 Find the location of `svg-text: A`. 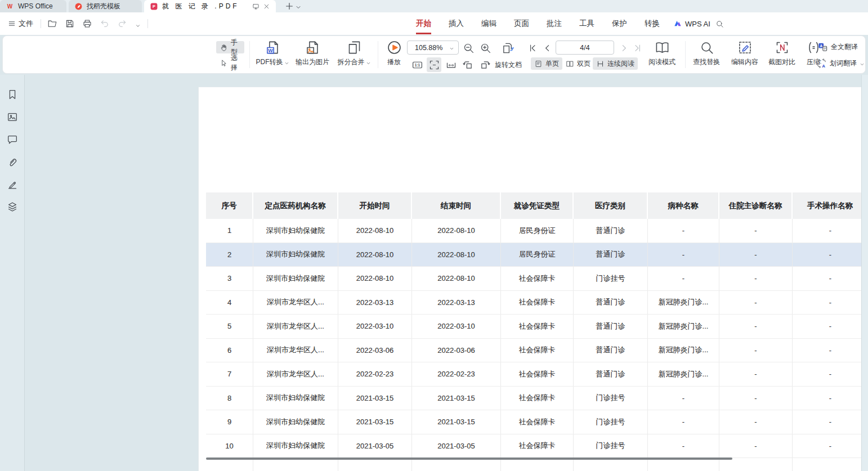

svg-text: A is located at coordinates (824, 66).